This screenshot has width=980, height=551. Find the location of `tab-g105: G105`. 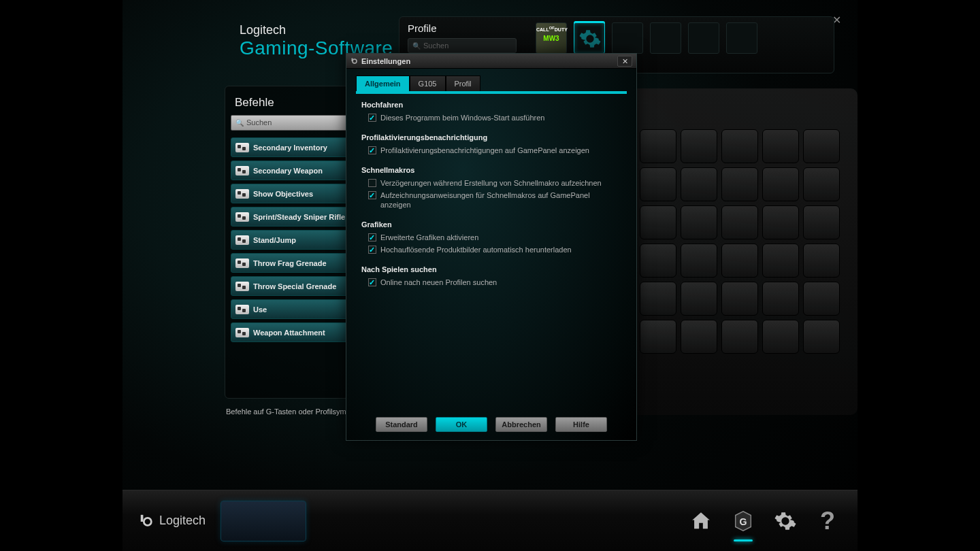

tab-g105: G105 is located at coordinates (427, 83).